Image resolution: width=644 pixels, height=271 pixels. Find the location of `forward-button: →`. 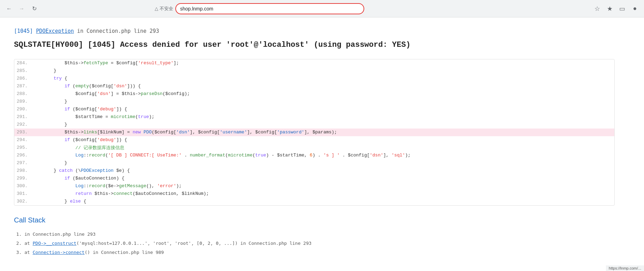

forward-button: → is located at coordinates (22, 9).